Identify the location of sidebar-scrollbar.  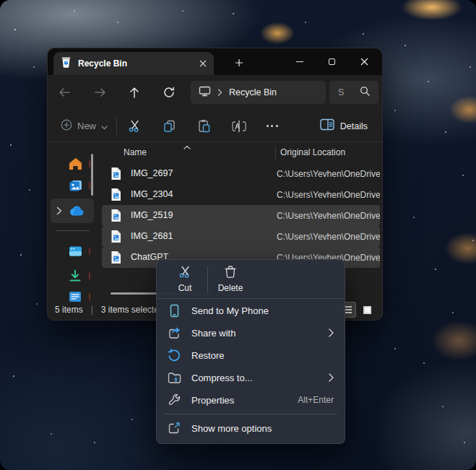
(92, 175).